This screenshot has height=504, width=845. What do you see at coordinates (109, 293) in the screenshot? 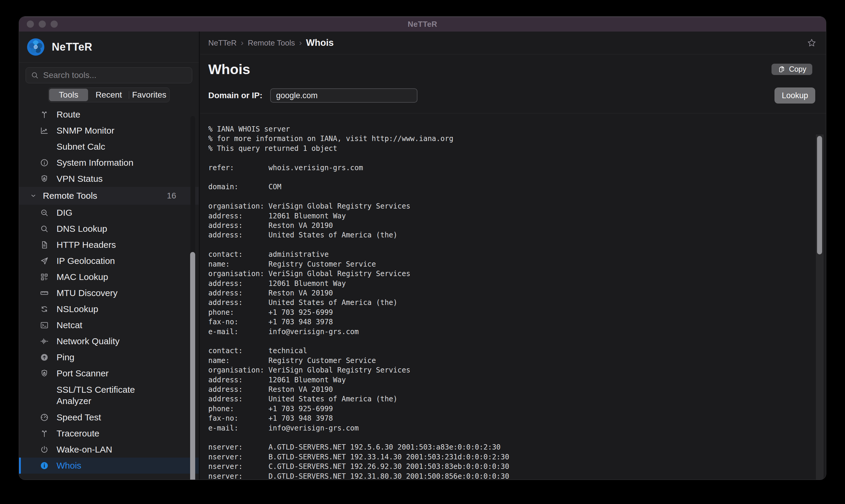
I see `sidebar-item-mtu-discovery: MTU Discovery` at bounding box center [109, 293].